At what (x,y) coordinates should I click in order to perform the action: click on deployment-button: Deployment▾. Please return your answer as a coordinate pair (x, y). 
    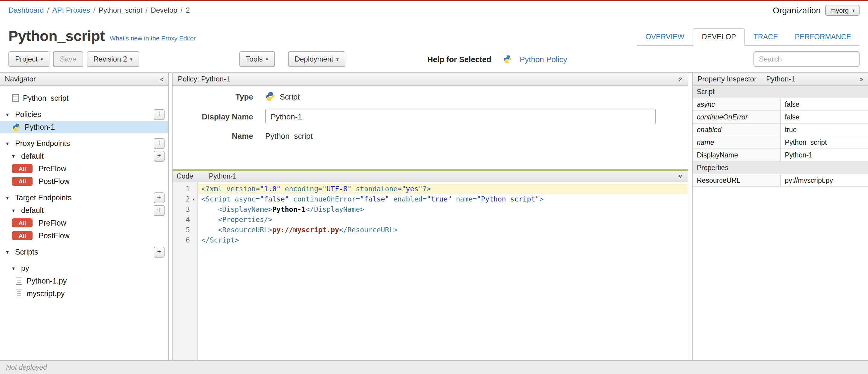
    Looking at the image, I should click on (317, 59).